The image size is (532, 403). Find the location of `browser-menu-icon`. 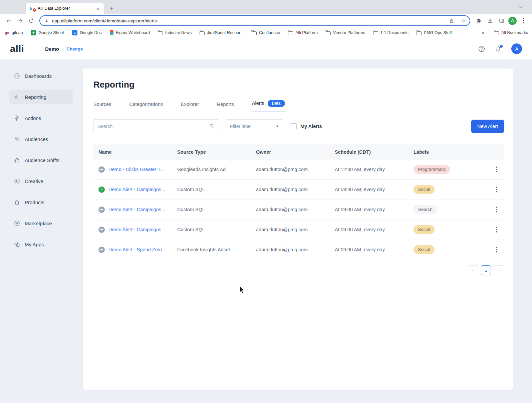

browser-menu-icon is located at coordinates (523, 21).